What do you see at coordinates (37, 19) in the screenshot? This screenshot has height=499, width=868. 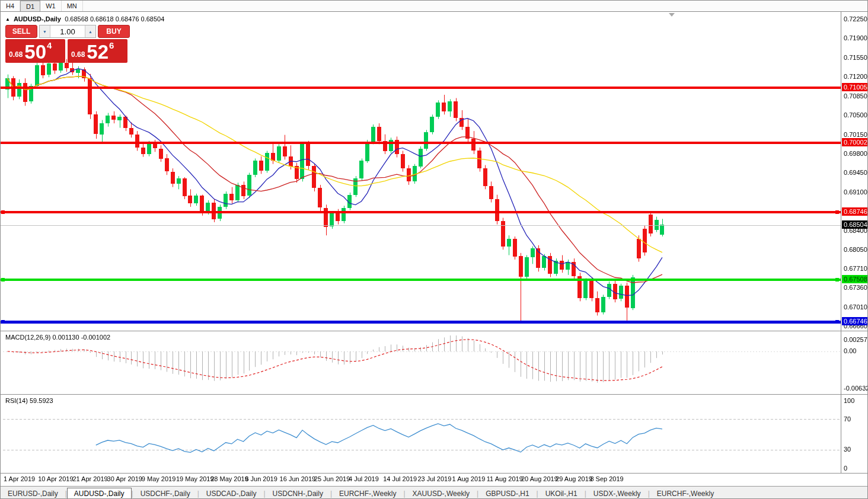 I see `chart-symbol-title: AUDUSD-,Daily` at bounding box center [37, 19].